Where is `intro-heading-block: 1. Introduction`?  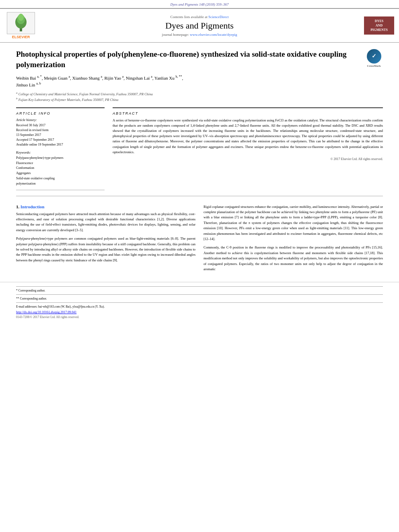
intro-heading-block: 1. Introduction is located at coordinates (106, 207).